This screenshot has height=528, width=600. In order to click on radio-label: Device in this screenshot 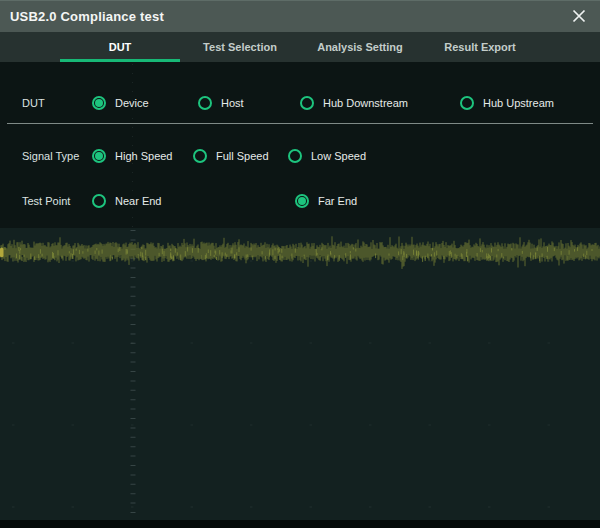, I will do `click(132, 103)`.